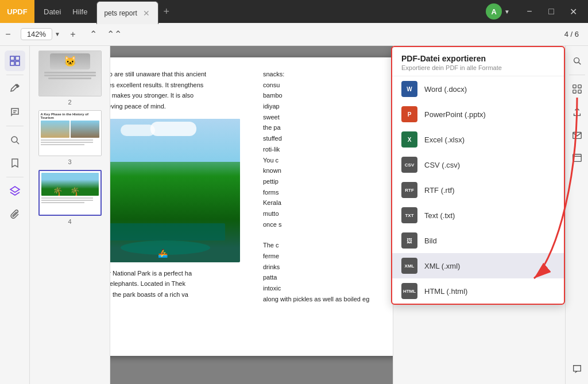 The height and width of the screenshot is (384, 588). I want to click on toolbar: − 142% ▼ + ⌃ ⌃⌃ 4 / 6, so click(294, 34).